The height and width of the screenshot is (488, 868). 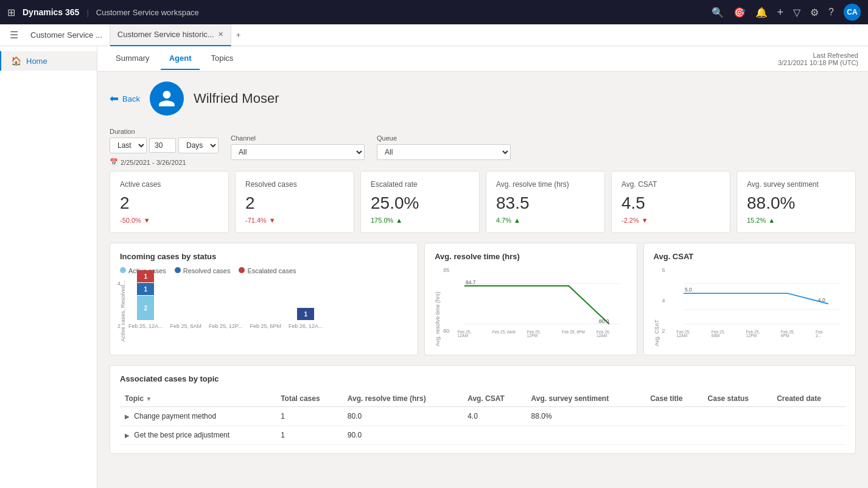 I want to click on duration-period-select: Last, so click(x=128, y=145).